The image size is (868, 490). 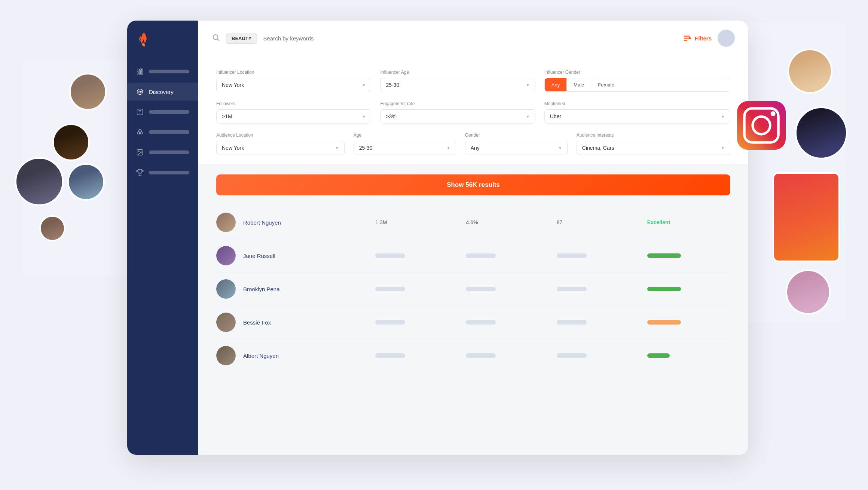 What do you see at coordinates (556, 85) in the screenshot?
I see `gender-any-button: Any` at bounding box center [556, 85].